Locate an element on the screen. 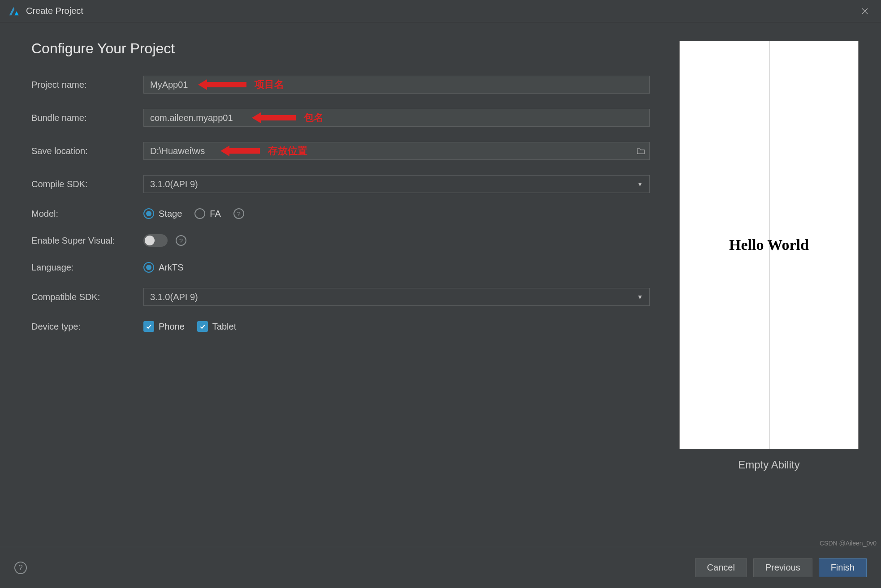 This screenshot has height=588, width=881. preview-caption: Empty Ability is located at coordinates (769, 465).